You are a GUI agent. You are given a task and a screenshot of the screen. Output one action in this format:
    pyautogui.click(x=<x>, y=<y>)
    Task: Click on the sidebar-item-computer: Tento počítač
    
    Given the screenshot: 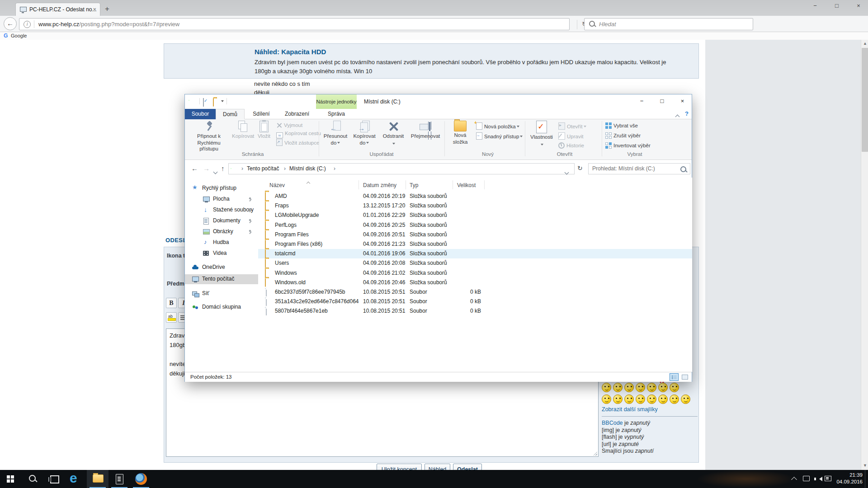 What is the action you would take?
    pyautogui.click(x=222, y=279)
    